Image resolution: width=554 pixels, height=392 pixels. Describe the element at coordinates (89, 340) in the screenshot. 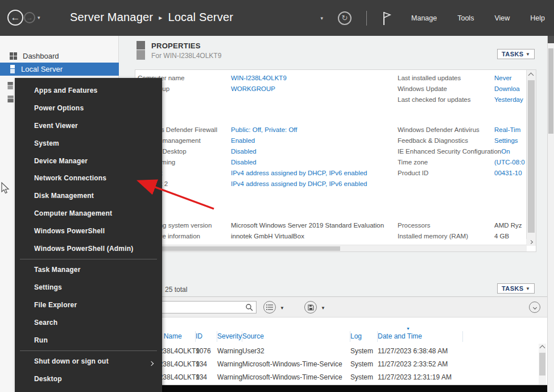

I see `menu-item: Run` at that location.